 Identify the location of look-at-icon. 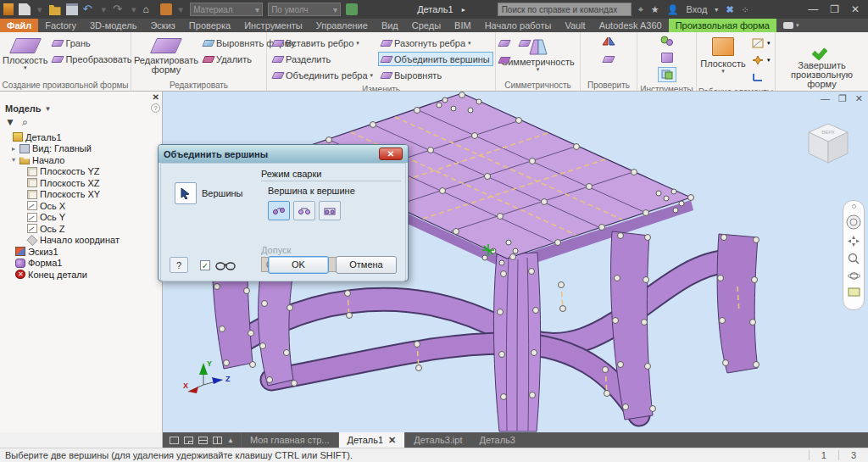
(854, 292).